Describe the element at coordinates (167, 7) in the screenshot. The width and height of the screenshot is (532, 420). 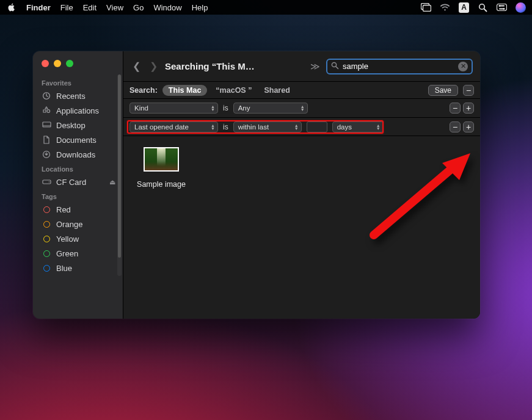
I see `menu-window: Window` at that location.